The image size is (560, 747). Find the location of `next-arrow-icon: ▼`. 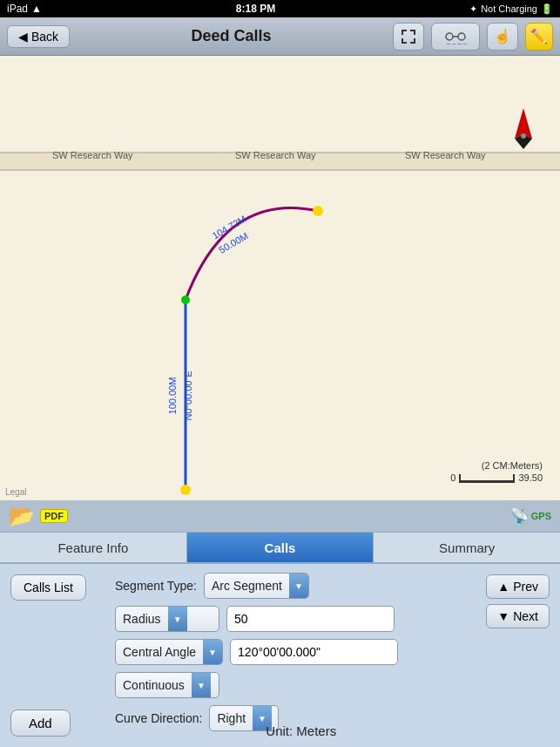

next-arrow-icon: ▼ is located at coordinates (503, 616).